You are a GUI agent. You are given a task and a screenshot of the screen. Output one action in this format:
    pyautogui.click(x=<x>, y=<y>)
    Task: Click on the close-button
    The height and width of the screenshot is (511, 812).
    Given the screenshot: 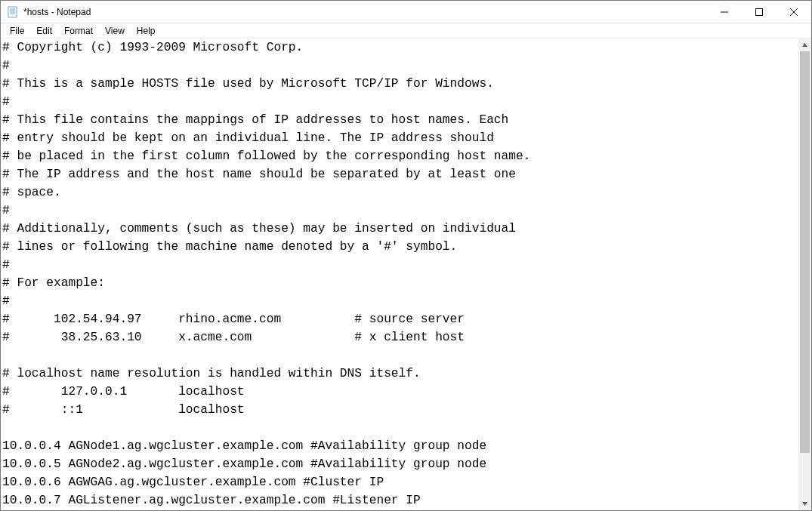 What is the action you would take?
    pyautogui.click(x=794, y=12)
    